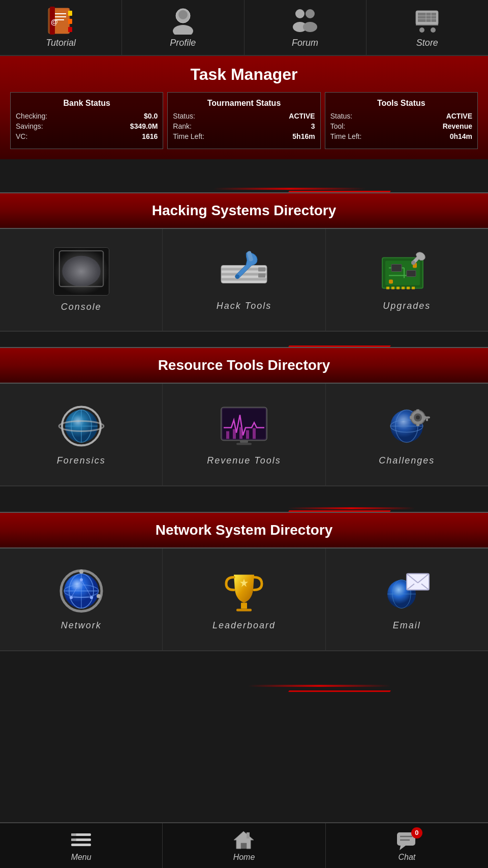 This screenshot has width=488, height=868. I want to click on hacking-directory-grid: Console, so click(244, 280).